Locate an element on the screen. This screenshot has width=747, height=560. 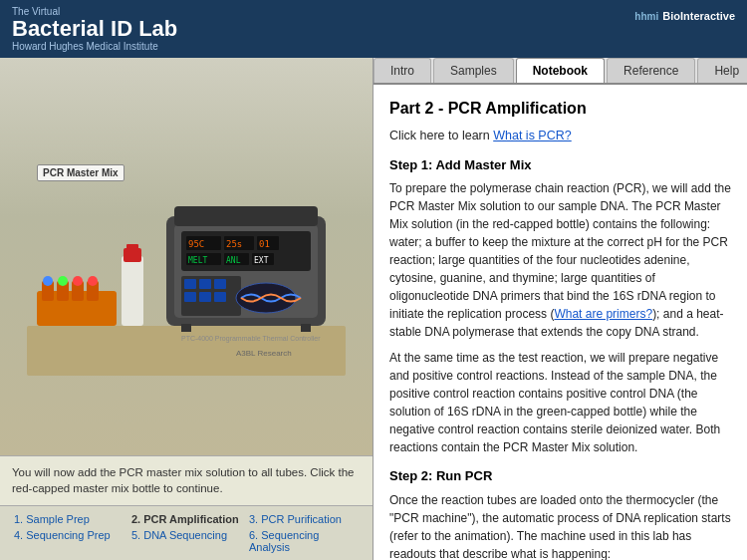
app-title: Bacterial ID Lab is located at coordinates (95, 29).